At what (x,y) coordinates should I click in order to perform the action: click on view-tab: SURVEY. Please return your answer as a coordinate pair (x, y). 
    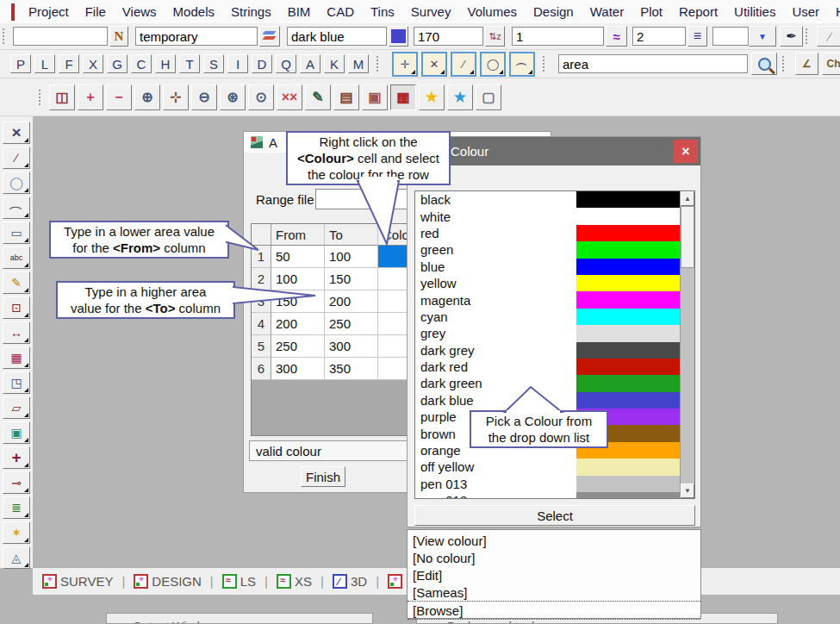
    Looking at the image, I should click on (78, 581).